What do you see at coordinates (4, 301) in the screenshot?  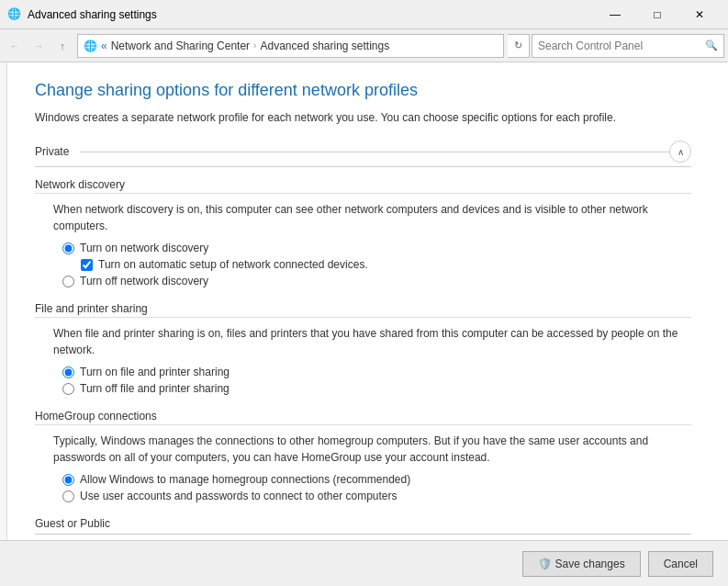 I see `sidebar-strip` at bounding box center [4, 301].